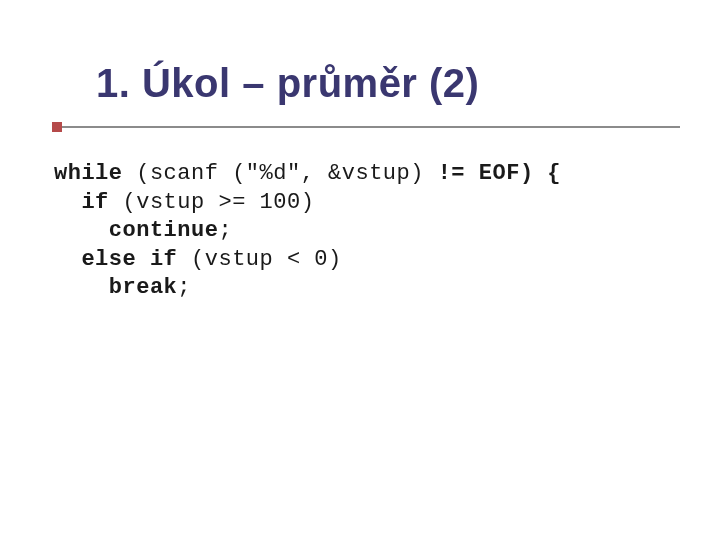 The image size is (720, 540). What do you see at coordinates (212, 202) in the screenshot?
I see `code-text: (vstup >= 100)` at bounding box center [212, 202].